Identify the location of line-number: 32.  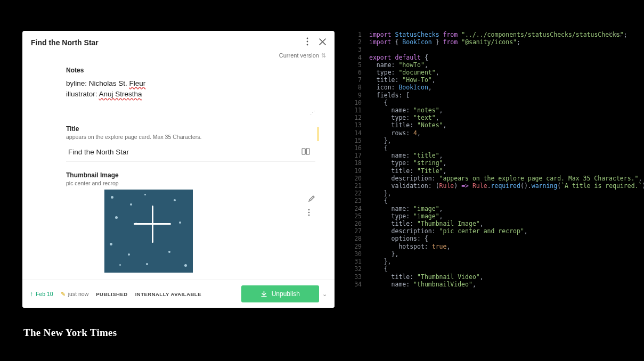
(362, 269).